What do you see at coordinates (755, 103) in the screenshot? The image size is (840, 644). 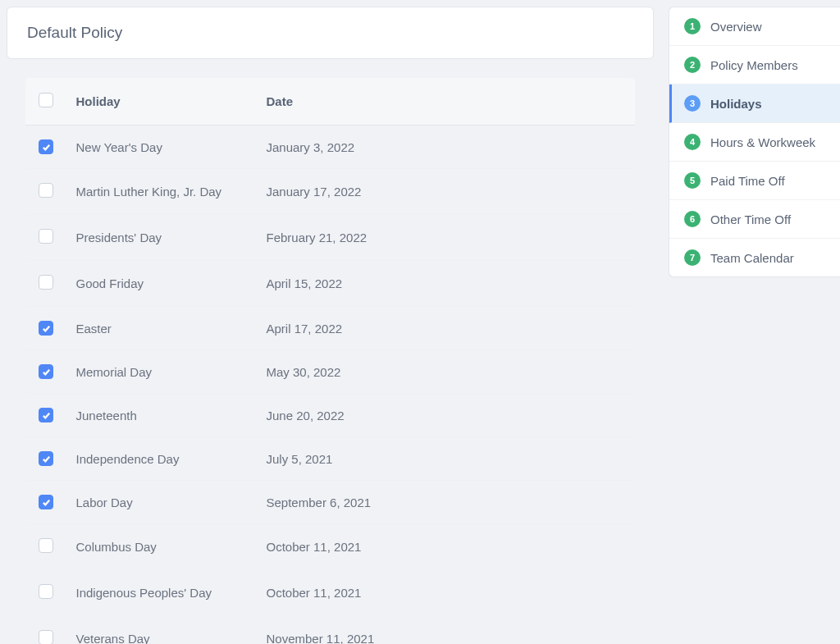 I see `nav-item-holidays: 3Holidays` at bounding box center [755, 103].